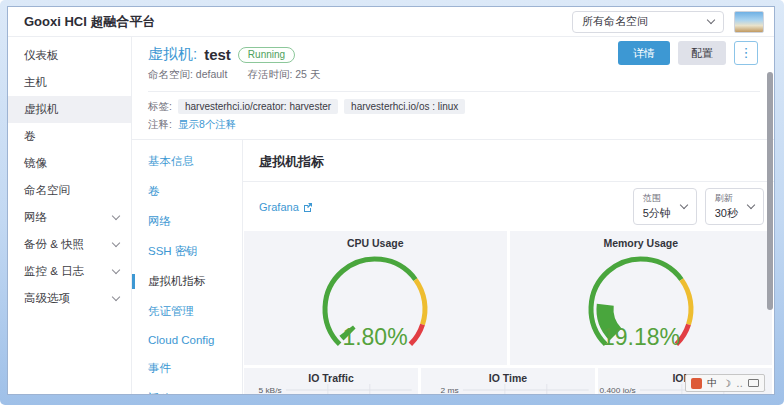 The image size is (784, 405). What do you see at coordinates (726, 384) in the screenshot?
I see `ime-moon-icon: ☽` at bounding box center [726, 384].